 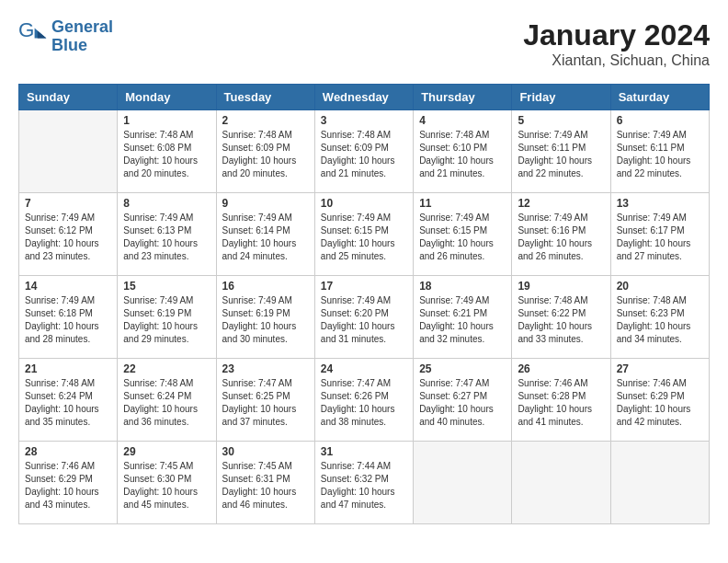 What do you see at coordinates (364, 483) in the screenshot?
I see `day-cell: 31Sunrise: 7:44 AM Sunset: 6:32 PM Dayli…` at bounding box center [364, 483].